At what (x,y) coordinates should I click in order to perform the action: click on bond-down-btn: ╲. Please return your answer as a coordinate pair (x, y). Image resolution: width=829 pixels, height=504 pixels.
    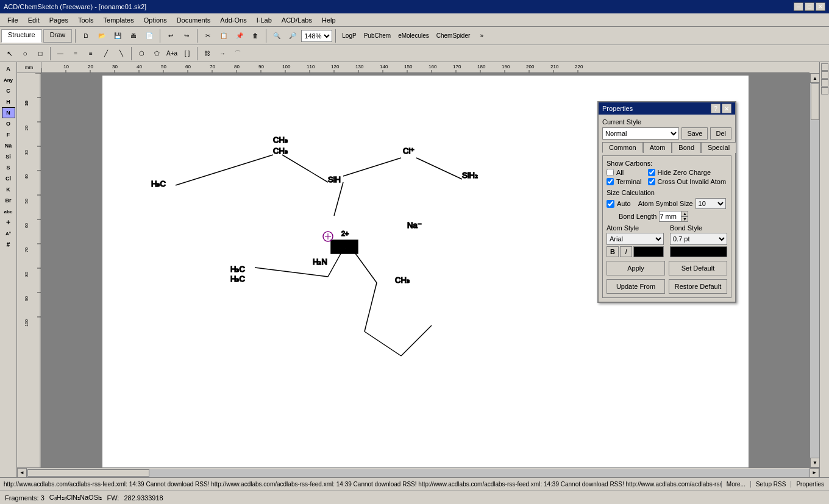
    Looking at the image, I should click on (121, 54).